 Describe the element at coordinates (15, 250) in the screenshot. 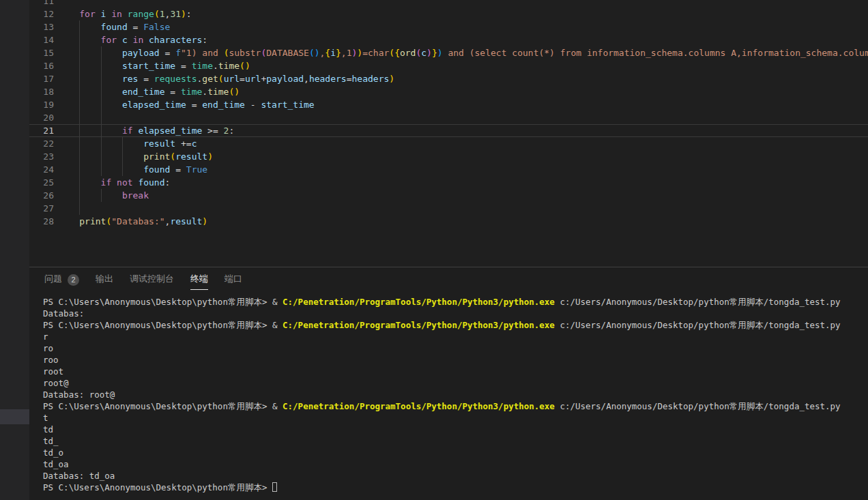

I see `sidebar-strip` at that location.